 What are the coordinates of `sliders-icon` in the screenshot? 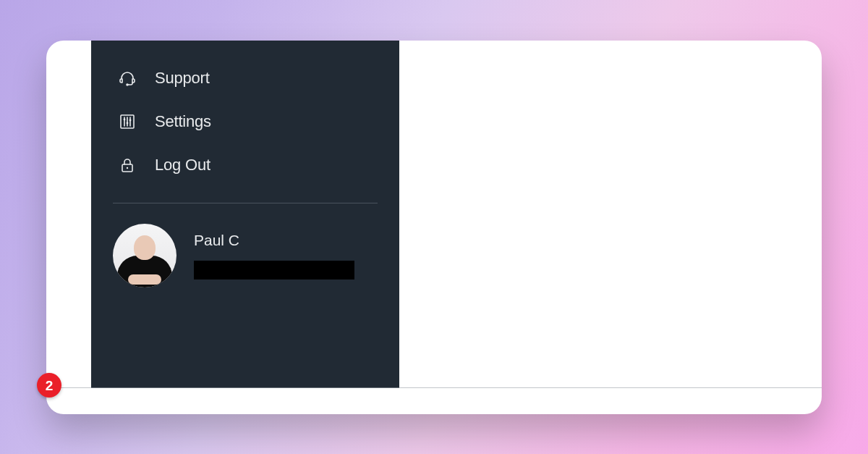 It's located at (127, 122).